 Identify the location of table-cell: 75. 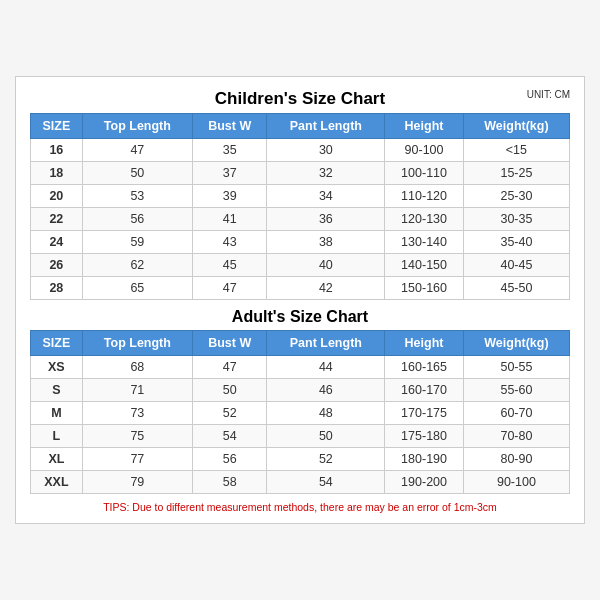
(137, 436).